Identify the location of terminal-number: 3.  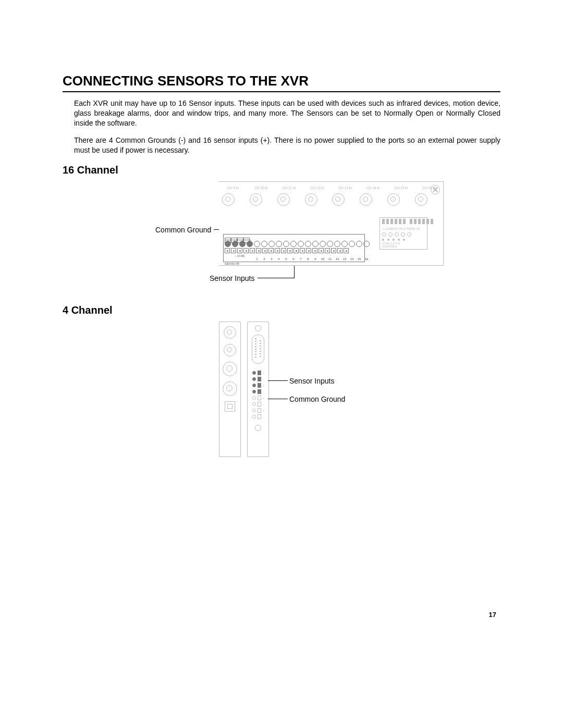
(272, 259).